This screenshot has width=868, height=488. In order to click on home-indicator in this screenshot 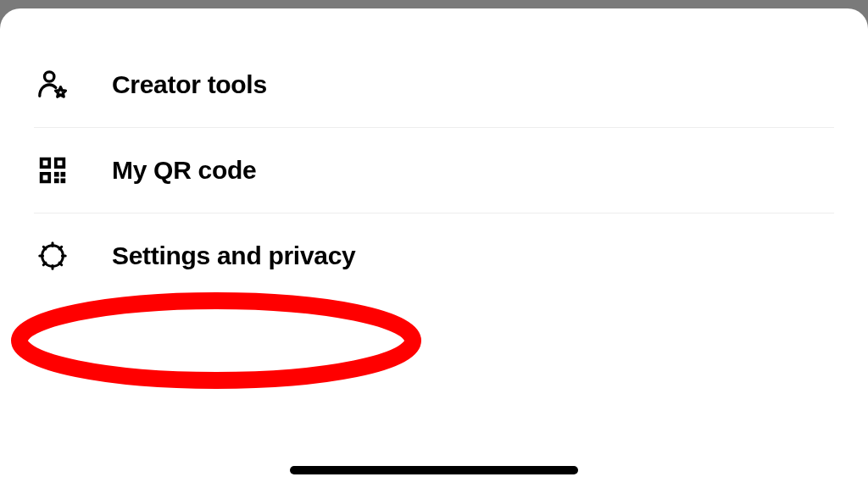, I will do `click(434, 470)`.